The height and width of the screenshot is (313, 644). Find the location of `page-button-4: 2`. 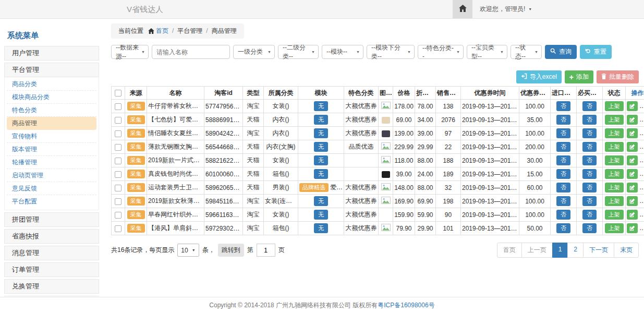

page-button-4: 2 is located at coordinates (576, 250).